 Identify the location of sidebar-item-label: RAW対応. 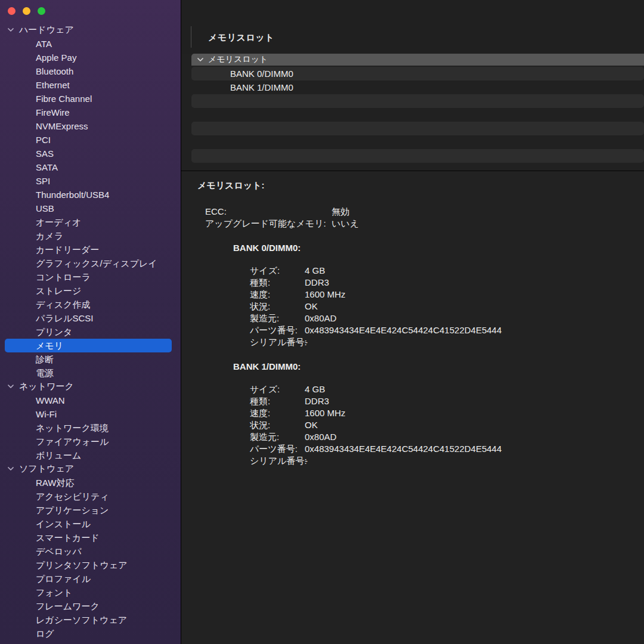
(55, 483).